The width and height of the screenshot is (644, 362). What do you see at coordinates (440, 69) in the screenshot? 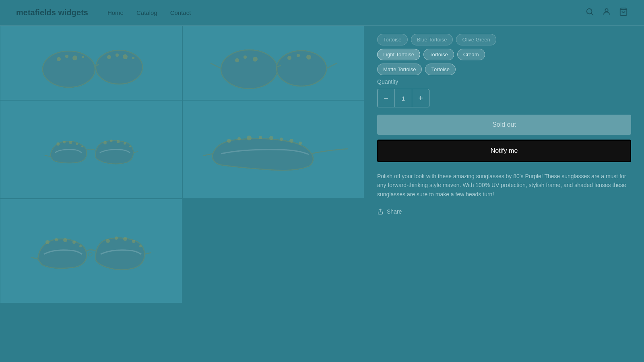
I see `swatch-tortoise-3: Tortoise` at bounding box center [440, 69].